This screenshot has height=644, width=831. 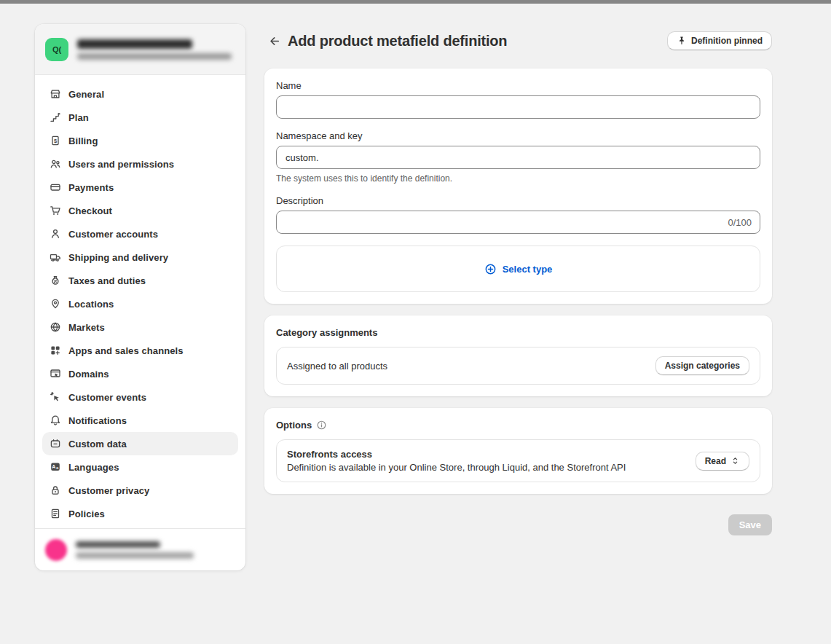 What do you see at coordinates (140, 117) in the screenshot?
I see `sidebar-item-plan: Plan` at bounding box center [140, 117].